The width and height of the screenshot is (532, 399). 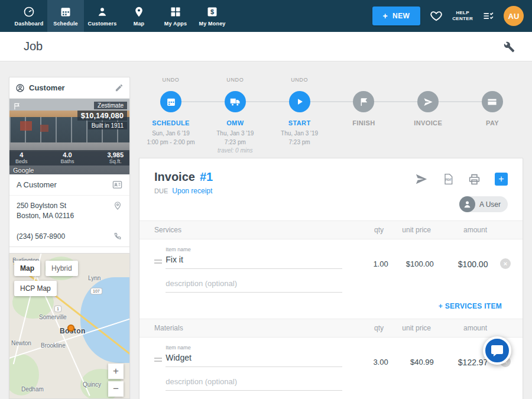 I want to click on nav-label: Customers, so click(x=103, y=24).